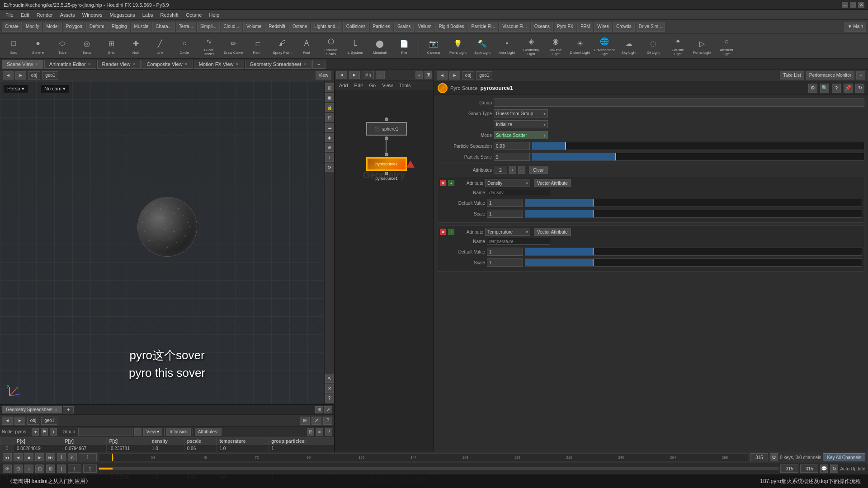 The width and height of the screenshot is (868, 488). I want to click on ss-layout-toggle: ⊞, so click(305, 421).